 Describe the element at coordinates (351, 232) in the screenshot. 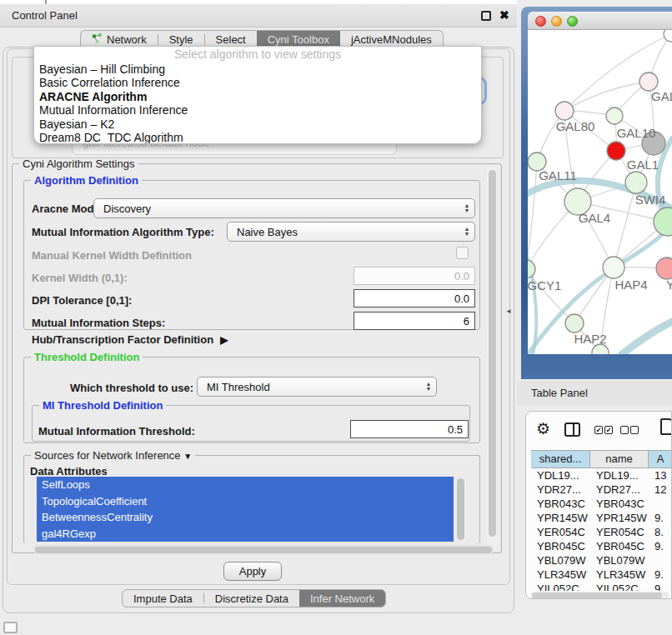

I see `mi-algorithm-type-combo: Naive Bayes ▲▼` at that location.